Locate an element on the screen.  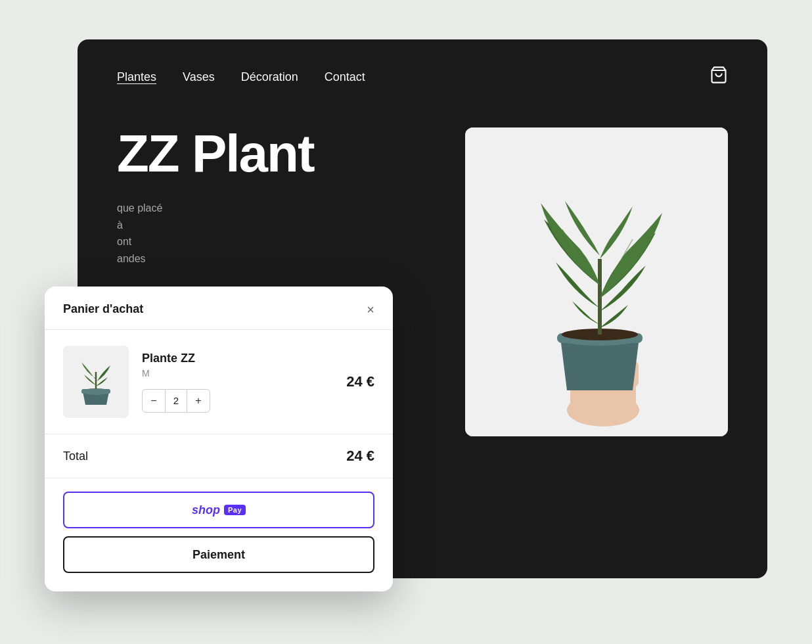
cart-actions: shop Pay Paiement is located at coordinates (219, 535).